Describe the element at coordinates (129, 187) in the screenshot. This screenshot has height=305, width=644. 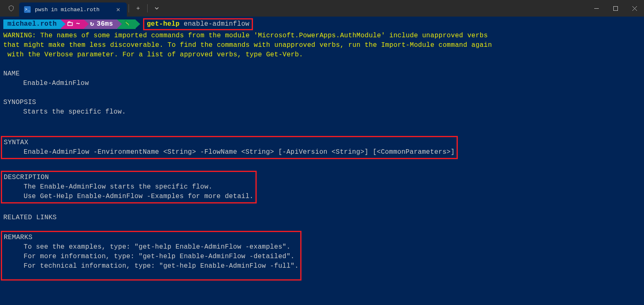
I see `description-highlight-box: DESCRIPTION The Enable-AdminFlow starts …` at that location.